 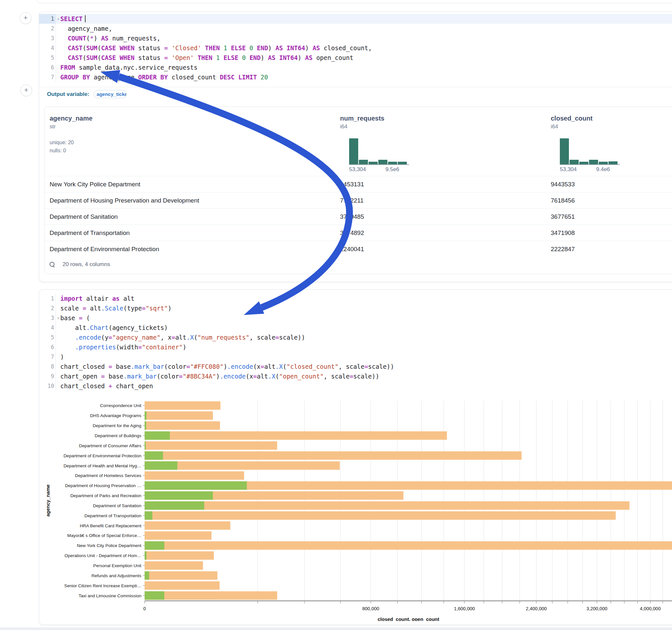 What do you see at coordinates (356, 357) in the screenshot?
I see `code-line: 7)` at bounding box center [356, 357].